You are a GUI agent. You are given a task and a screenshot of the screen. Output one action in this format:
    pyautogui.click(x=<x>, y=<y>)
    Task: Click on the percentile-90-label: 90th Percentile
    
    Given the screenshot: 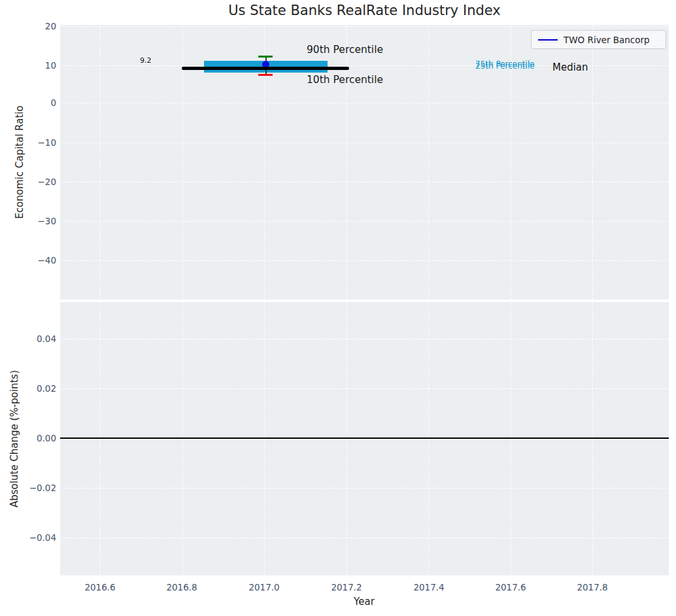 What is the action you would take?
    pyautogui.click(x=345, y=50)
    